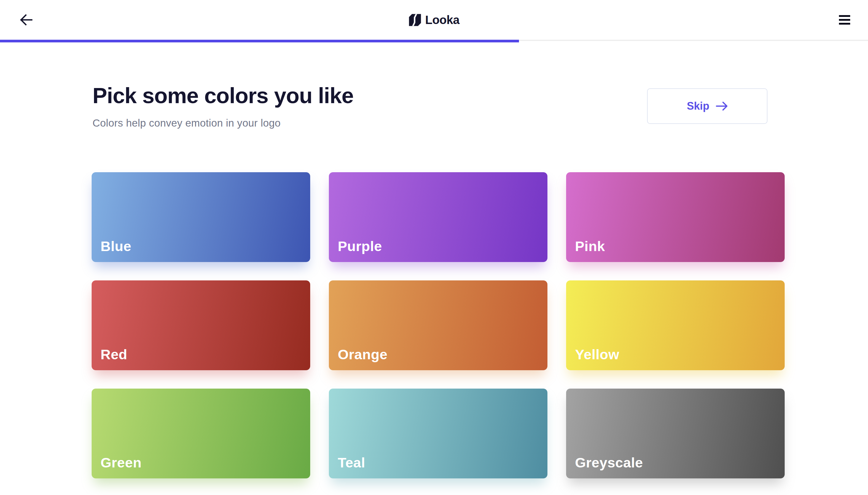 The height and width of the screenshot is (495, 868). Describe the element at coordinates (438, 217) in the screenshot. I see `color-card-purple: Purple` at that location.